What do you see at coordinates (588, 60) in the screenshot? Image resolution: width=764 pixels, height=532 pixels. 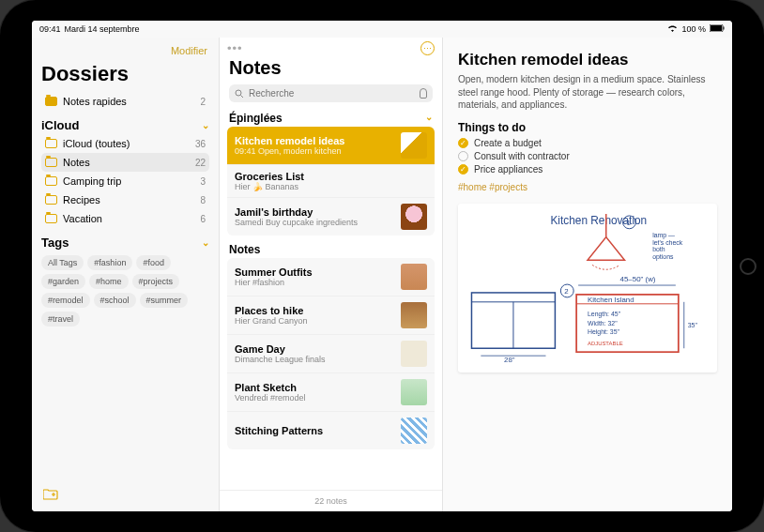 I see `note-title: Kitchen remodel ideas` at bounding box center [588, 60].